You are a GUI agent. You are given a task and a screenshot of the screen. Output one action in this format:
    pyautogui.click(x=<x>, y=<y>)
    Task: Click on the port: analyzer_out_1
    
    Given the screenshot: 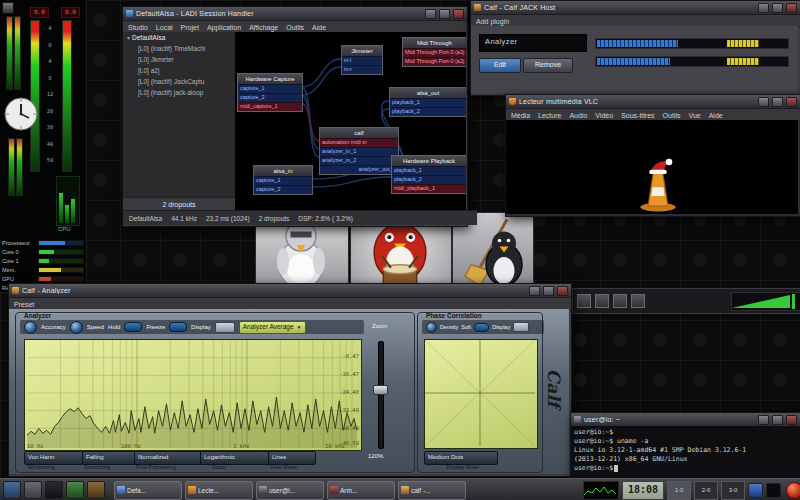 What is the action you would take?
    pyautogui.click(x=359, y=170)
    